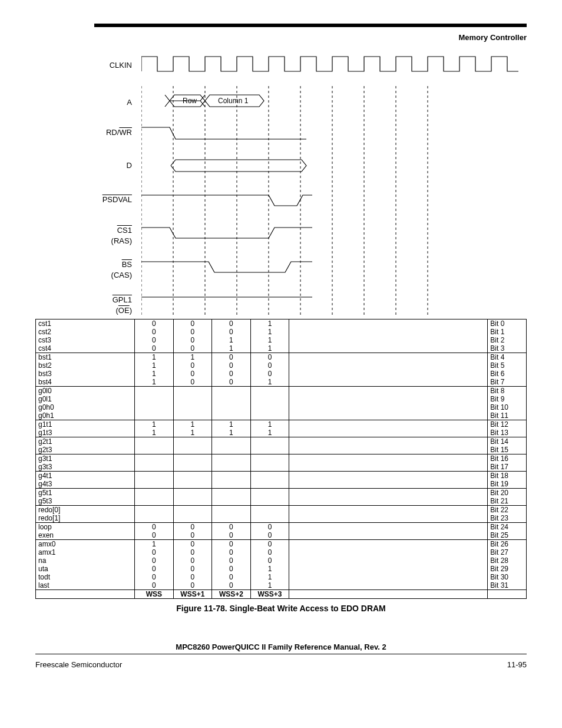  I want to click on bit-label: Bit 20, so click(507, 493).